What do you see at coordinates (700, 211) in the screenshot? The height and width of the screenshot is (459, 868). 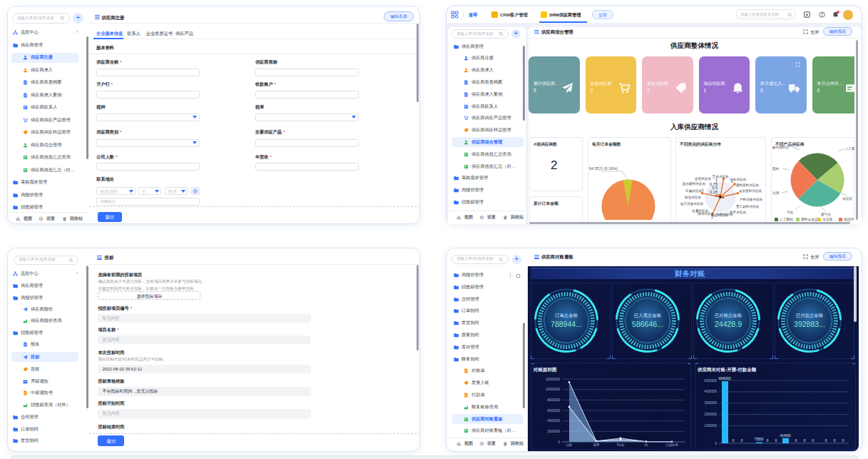 I see `svg-text: 金属供应商` at bounding box center [700, 211].